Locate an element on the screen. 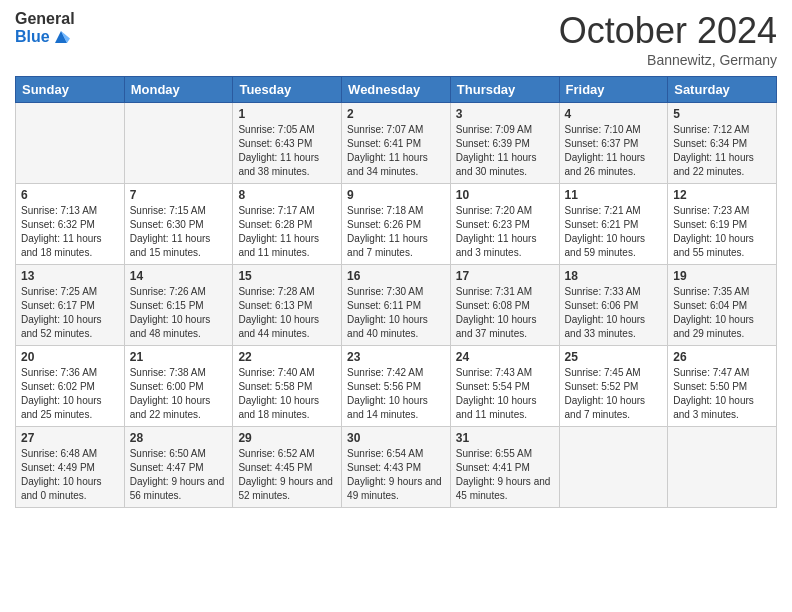  day-number: 26 is located at coordinates (722, 357).